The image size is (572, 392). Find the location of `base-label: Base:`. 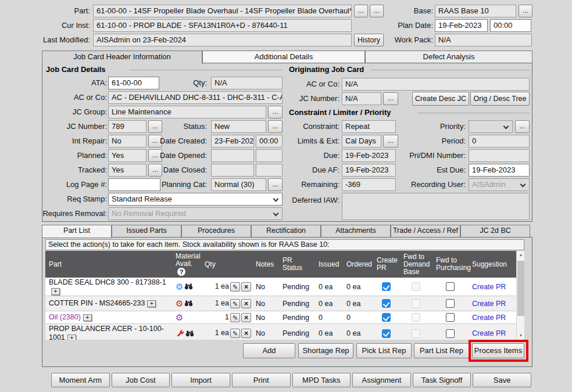

base-label: Base: is located at coordinates (408, 11).